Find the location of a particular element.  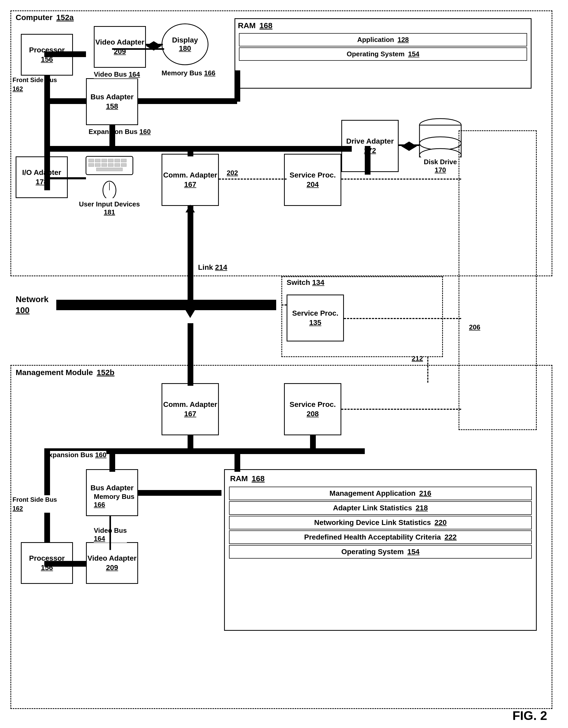

network-down-arrow is located at coordinates (190, 314).